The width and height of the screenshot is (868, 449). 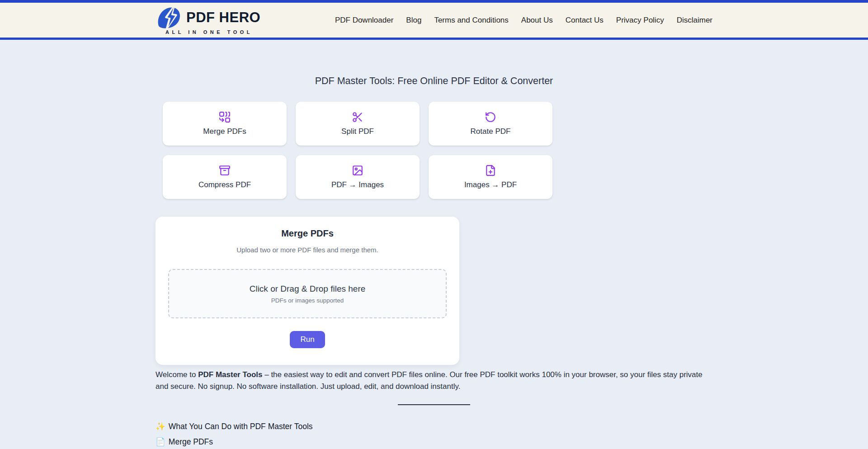 What do you see at coordinates (208, 18) in the screenshot?
I see `logo-top: PDF HERO` at bounding box center [208, 18].